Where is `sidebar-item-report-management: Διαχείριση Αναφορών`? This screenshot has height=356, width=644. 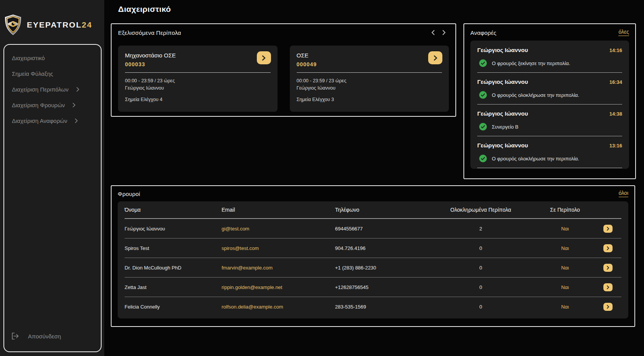
sidebar-item-report-management: Διαχείριση Αναφορών is located at coordinates (53, 121).